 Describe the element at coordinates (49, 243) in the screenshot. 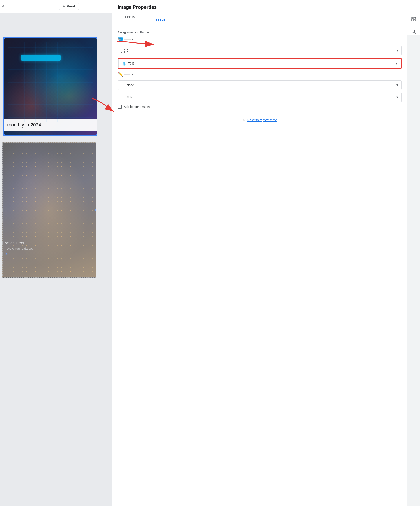

I see `error-title: ration Error` at that location.